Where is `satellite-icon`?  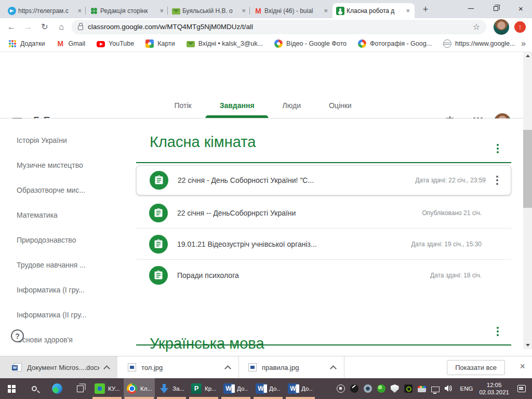
satellite-icon is located at coordinates (354, 389).